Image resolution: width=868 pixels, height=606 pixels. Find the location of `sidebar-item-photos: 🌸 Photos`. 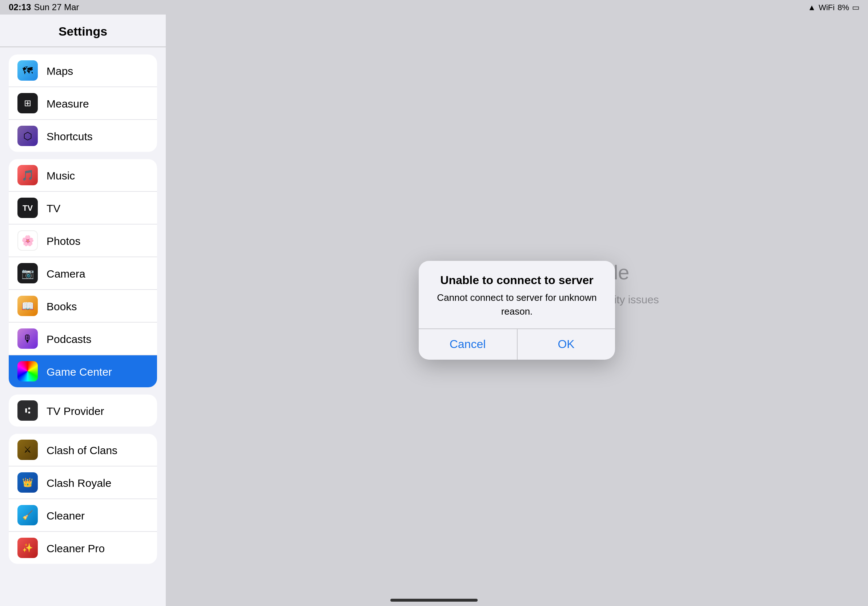

sidebar-item-photos: 🌸 Photos is located at coordinates (83, 241).